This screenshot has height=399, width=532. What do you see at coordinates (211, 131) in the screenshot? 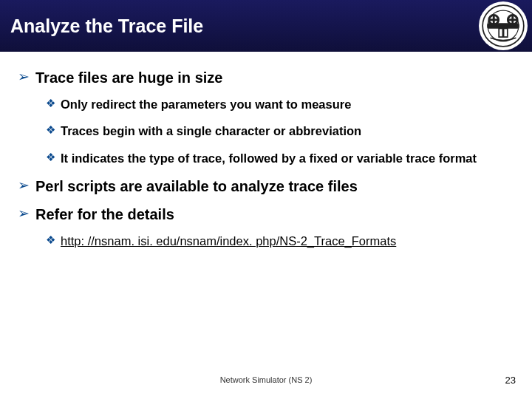
I see `bullet-text: Traces begin with a single character or …` at bounding box center [211, 131].